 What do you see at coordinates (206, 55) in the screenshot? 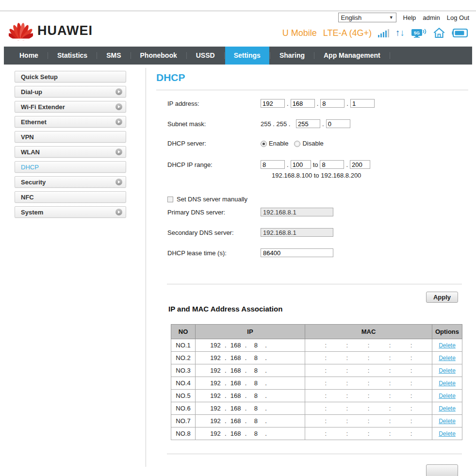
I see `nav-item-ussd: USSD` at bounding box center [206, 55].